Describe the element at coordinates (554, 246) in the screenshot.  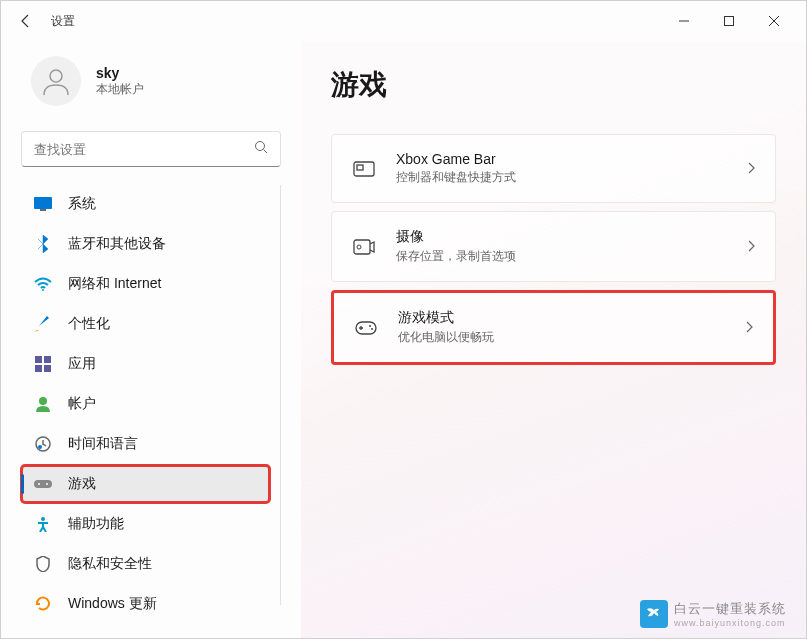
I see `card-captures: 摄像 保存位置，录制首选项` at that location.